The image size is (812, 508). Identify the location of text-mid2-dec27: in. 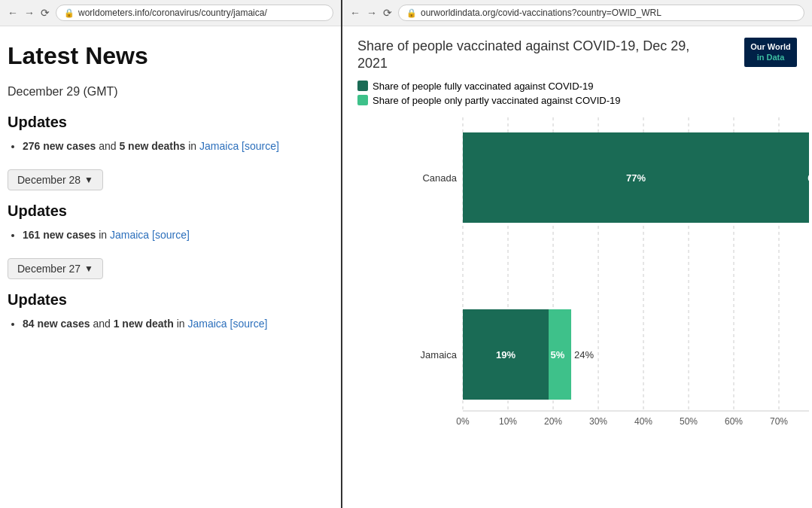
(182, 324).